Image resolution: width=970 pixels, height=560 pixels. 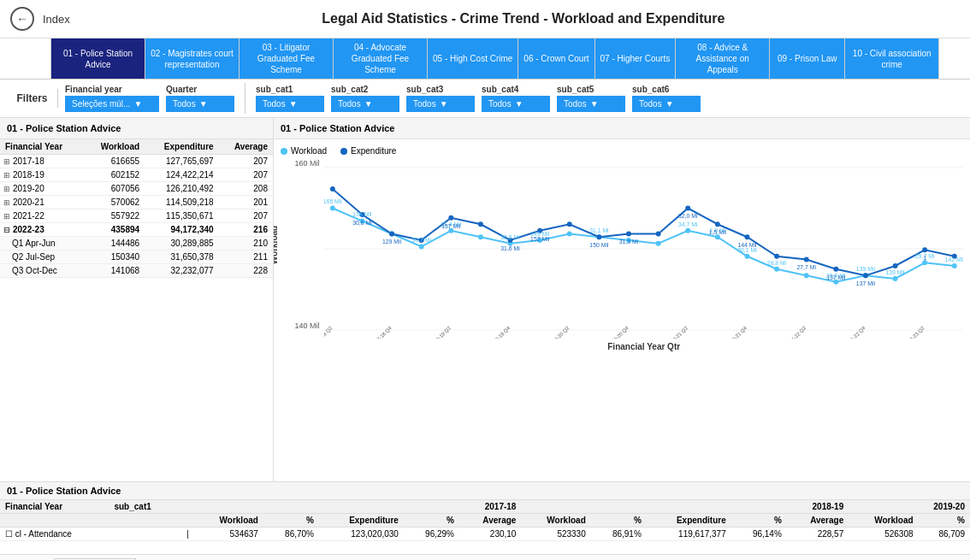 I want to click on svg-text: 30,5 Mi, so click(x=512, y=238).